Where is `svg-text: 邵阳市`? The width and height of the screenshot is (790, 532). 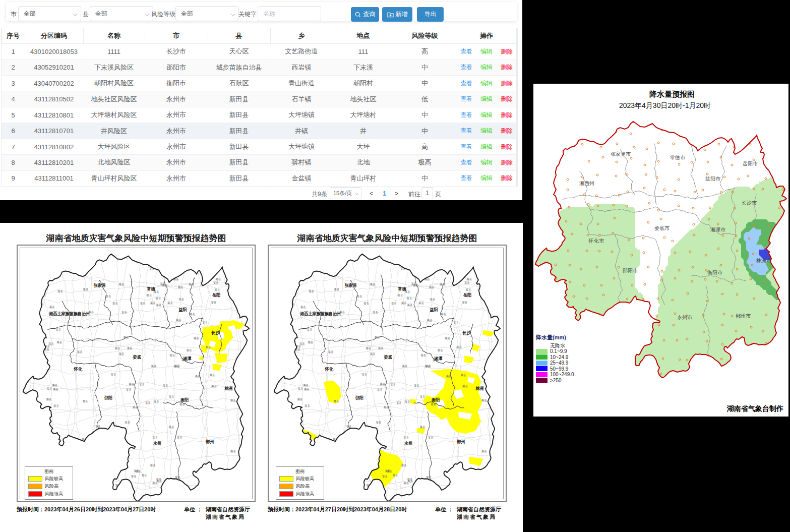
svg-text: 邵阳市 is located at coordinates (630, 270).